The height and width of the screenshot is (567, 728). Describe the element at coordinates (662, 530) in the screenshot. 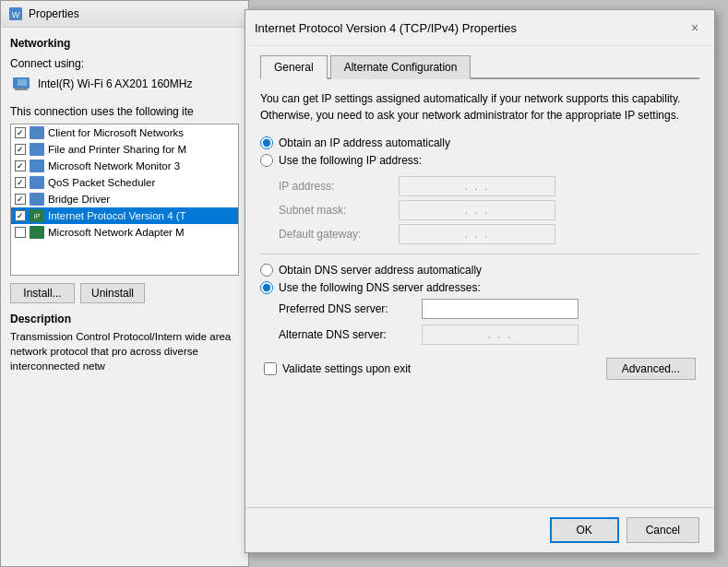

I see `cancel-button: Cancel` at that location.